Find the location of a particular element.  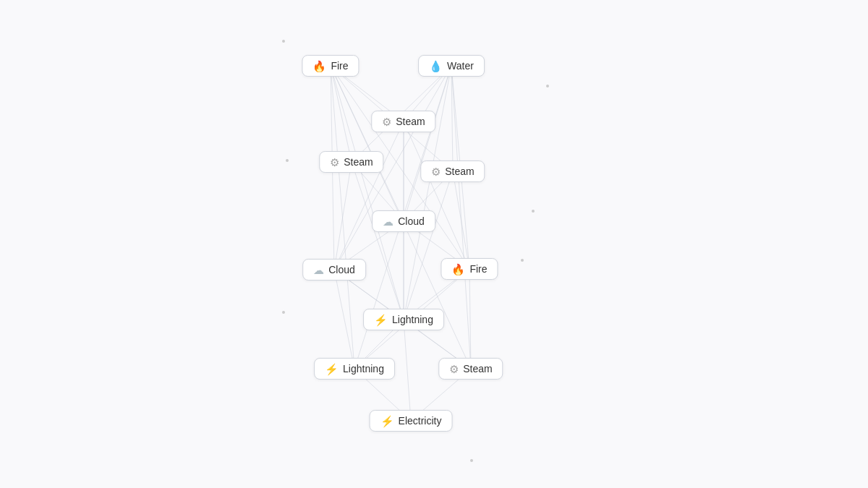

node-icon-steam2: ⚙ is located at coordinates (334, 162).